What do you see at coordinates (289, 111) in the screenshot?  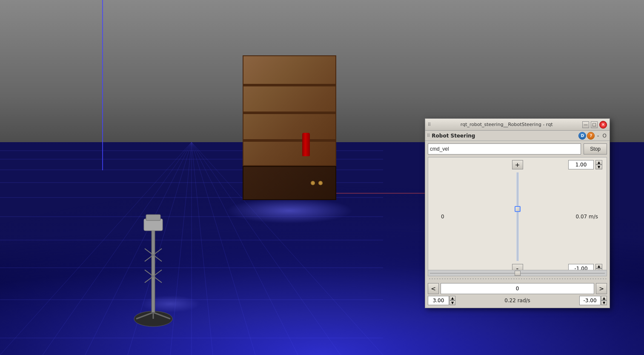 I see `bookshelf-top` at bounding box center [289, 111].